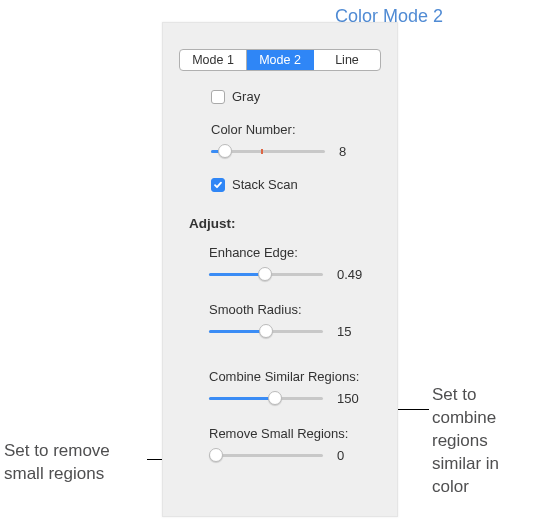  Describe the element at coordinates (265, 184) in the screenshot. I see `stack-scan-label: Stack Scan` at that location.